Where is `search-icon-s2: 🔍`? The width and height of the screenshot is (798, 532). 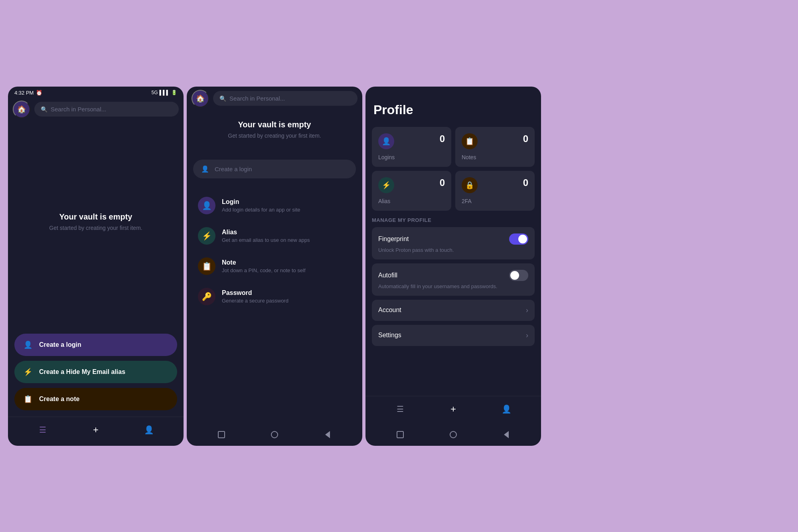 search-icon-s2: 🔍 is located at coordinates (223, 99).